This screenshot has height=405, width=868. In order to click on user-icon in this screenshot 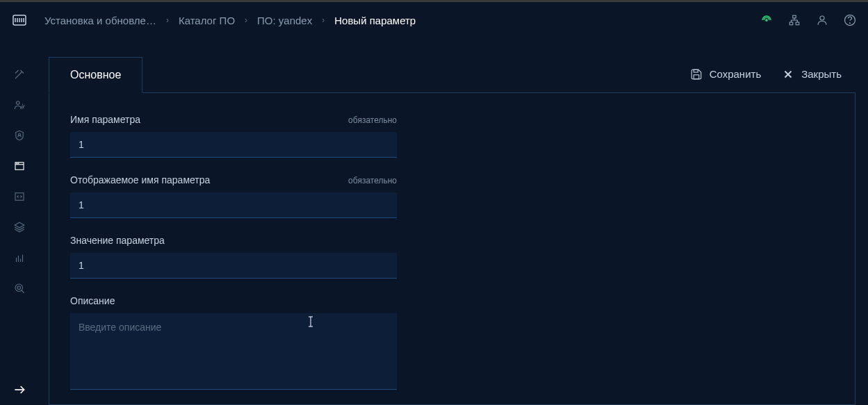, I will do `click(822, 20)`.